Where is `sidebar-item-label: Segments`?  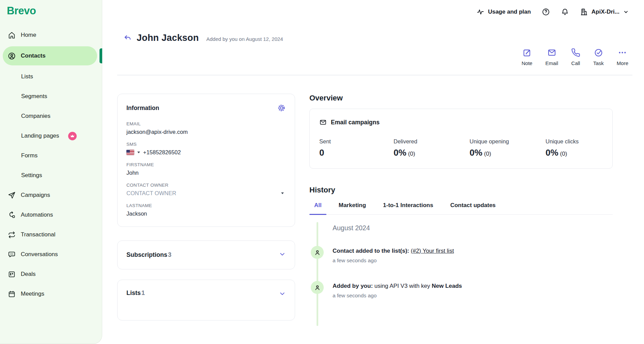
sidebar-item-label: Segments is located at coordinates (34, 96).